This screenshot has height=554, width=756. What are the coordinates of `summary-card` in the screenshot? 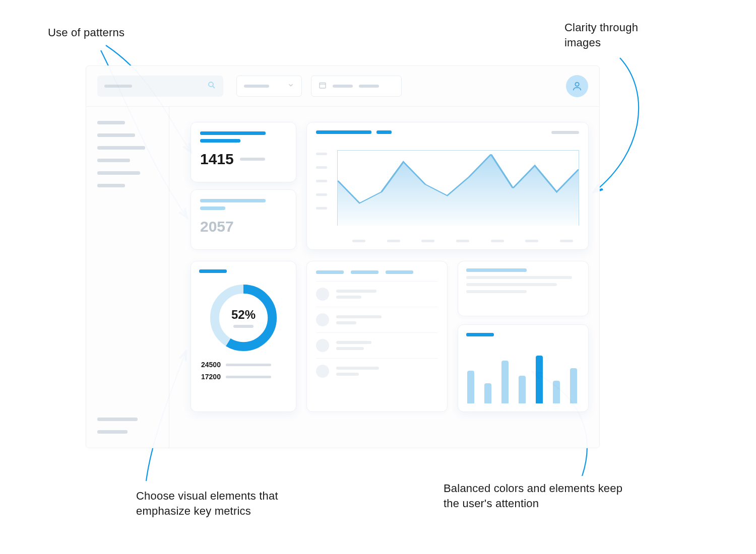 It's located at (523, 289).